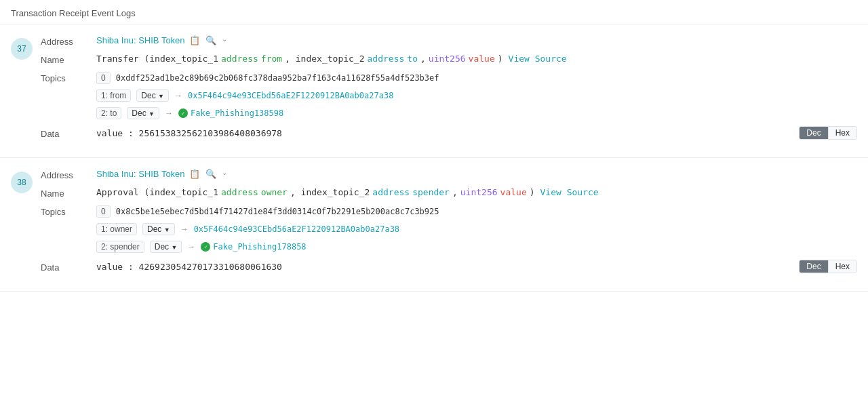 The height and width of the screenshot is (398, 868). What do you see at coordinates (449, 229) in the screenshot?
I see `topics-row: Topics00x8c5be1e5ebec7d5bd14f71427d1e84f…` at bounding box center [449, 229].